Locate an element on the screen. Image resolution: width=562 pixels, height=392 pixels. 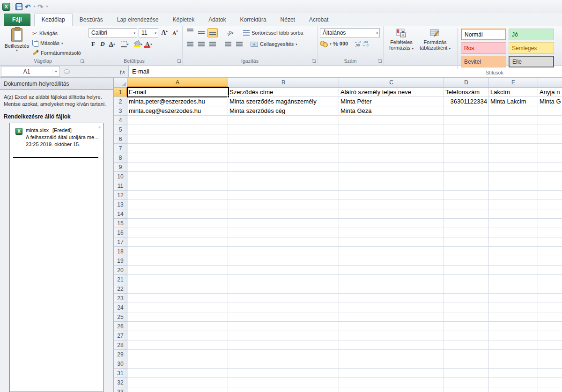
row-header-5: 5 is located at coordinates (121, 130).